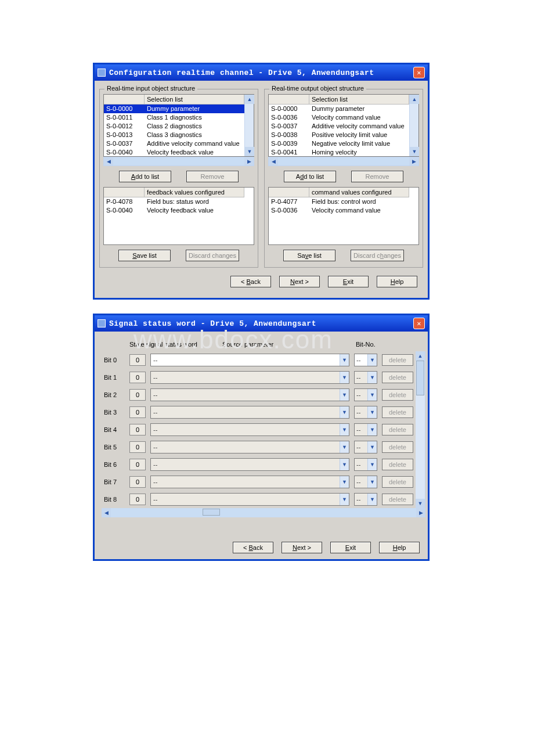 The height and width of the screenshot is (756, 534). Describe the element at coordinates (174, 127) in the screenshot. I see `list-item: S-0-0012Class 2 diagnostics` at that location.